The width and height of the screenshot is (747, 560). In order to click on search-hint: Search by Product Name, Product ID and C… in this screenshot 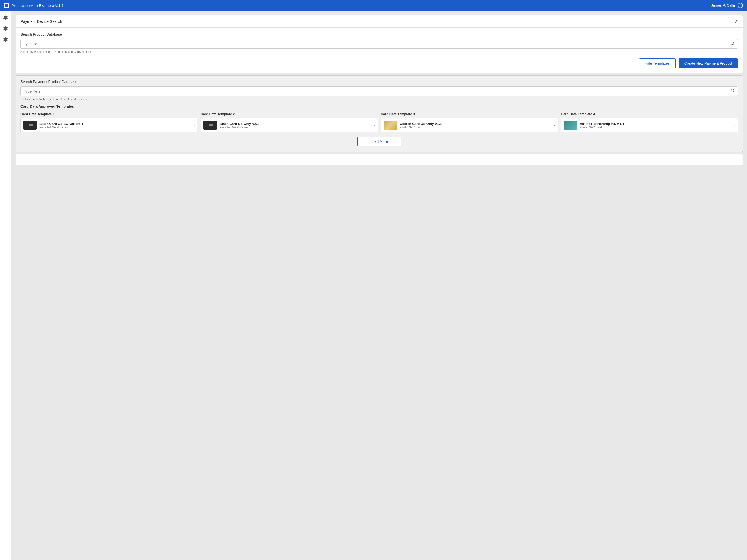, I will do `click(379, 52)`.